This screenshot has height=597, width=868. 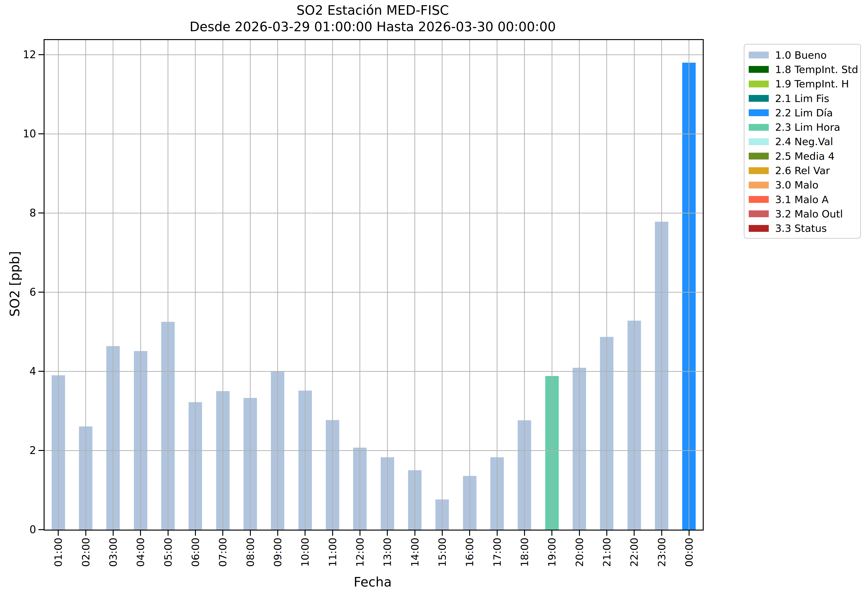 I want to click on x-tick-label-16:00: 16:00, so click(x=469, y=552).